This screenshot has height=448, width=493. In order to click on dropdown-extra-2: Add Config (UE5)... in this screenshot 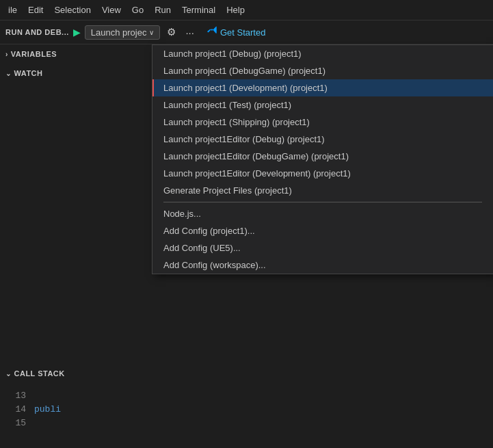, I will do `click(323, 248)`.